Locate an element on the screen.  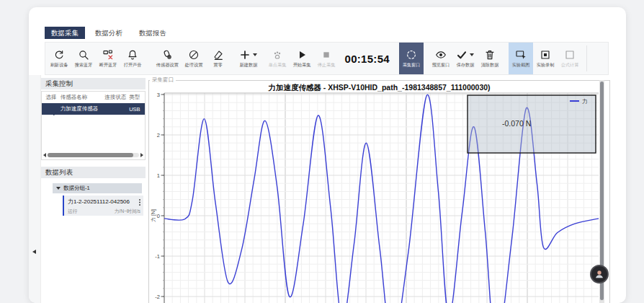
chart-title: 力加速度传感器 - XHSP-V10HID_path_-1981348857_1… is located at coordinates (379, 88).